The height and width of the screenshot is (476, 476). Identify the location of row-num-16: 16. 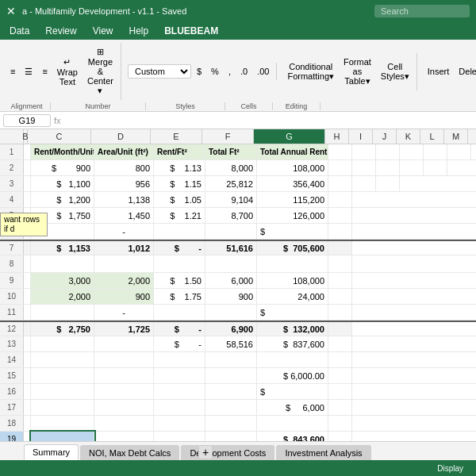
(12, 392).